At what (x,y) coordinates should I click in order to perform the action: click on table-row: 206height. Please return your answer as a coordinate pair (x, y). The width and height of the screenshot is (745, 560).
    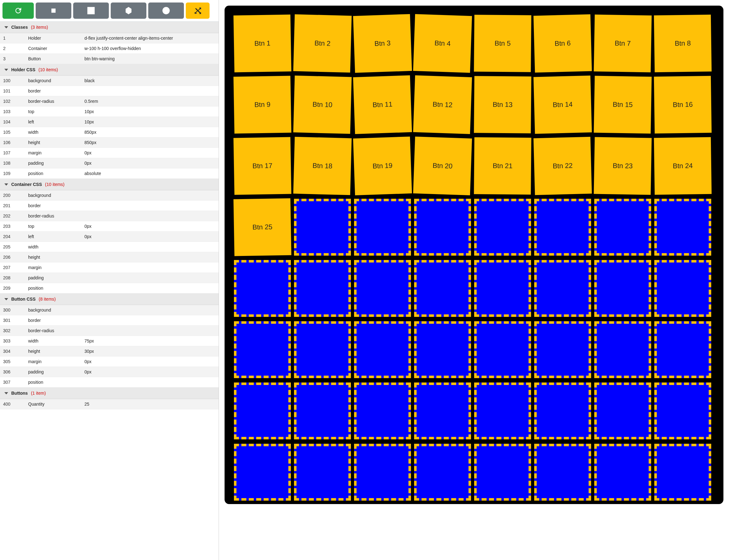
    Looking at the image, I should click on (109, 257).